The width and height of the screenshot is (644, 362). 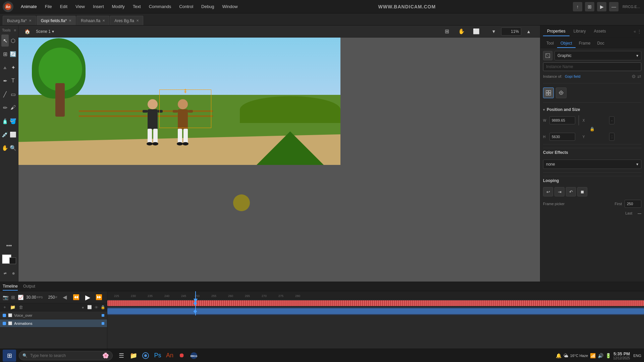 I want to click on color-effects-dropdown: none ▾, so click(x=592, y=164).